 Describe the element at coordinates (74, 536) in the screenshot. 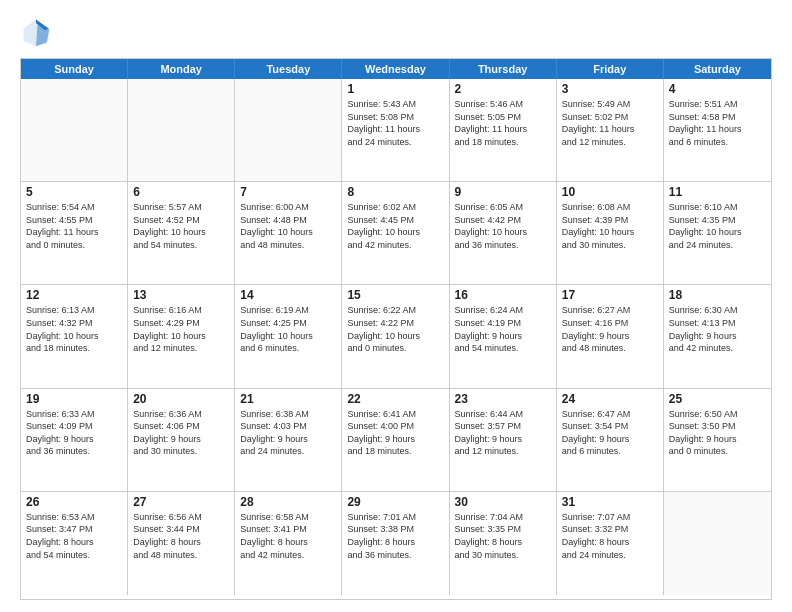

I see `day-info: Sunrise: 6:53 AM Sunset: 3:47 PM Dayligh…` at that location.